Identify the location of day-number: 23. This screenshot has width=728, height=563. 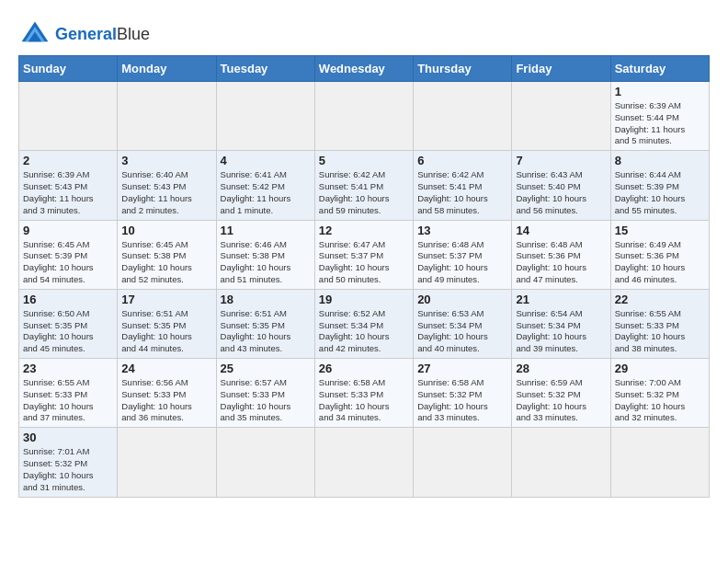
(68, 368).